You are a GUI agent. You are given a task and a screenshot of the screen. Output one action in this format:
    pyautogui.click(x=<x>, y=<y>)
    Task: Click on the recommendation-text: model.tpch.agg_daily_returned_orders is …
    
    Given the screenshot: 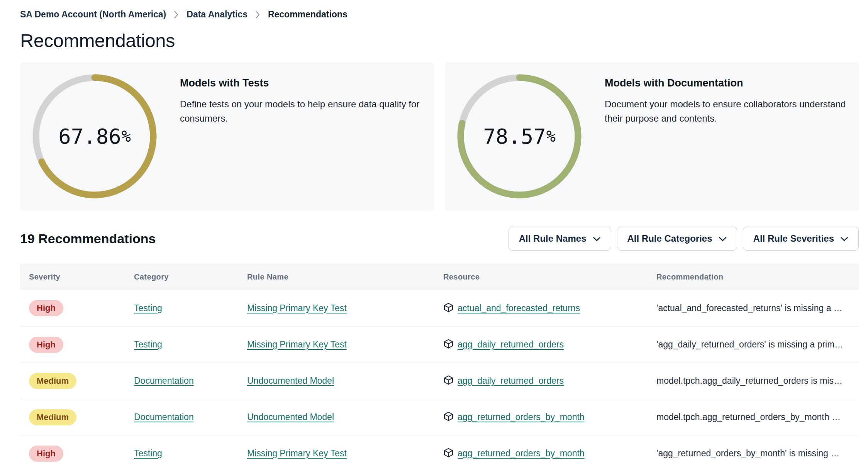 What is the action you would take?
    pyautogui.click(x=758, y=381)
    